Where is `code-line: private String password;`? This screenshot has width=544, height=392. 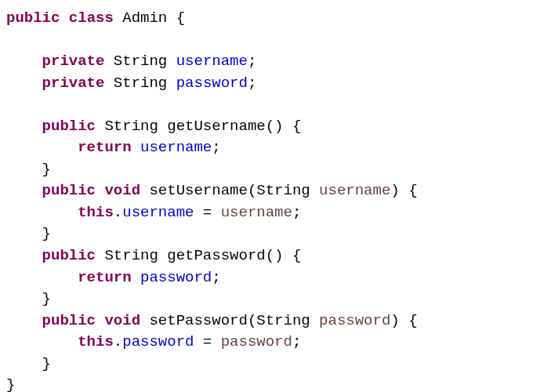 code-line: private String password; is located at coordinates (272, 84).